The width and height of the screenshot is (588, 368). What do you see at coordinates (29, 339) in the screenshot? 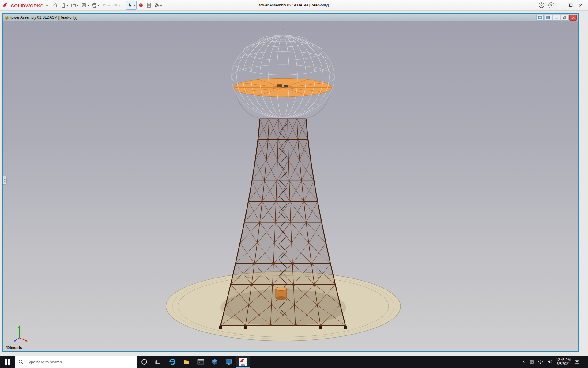
I see `triad-x-label: x` at bounding box center [29, 339].